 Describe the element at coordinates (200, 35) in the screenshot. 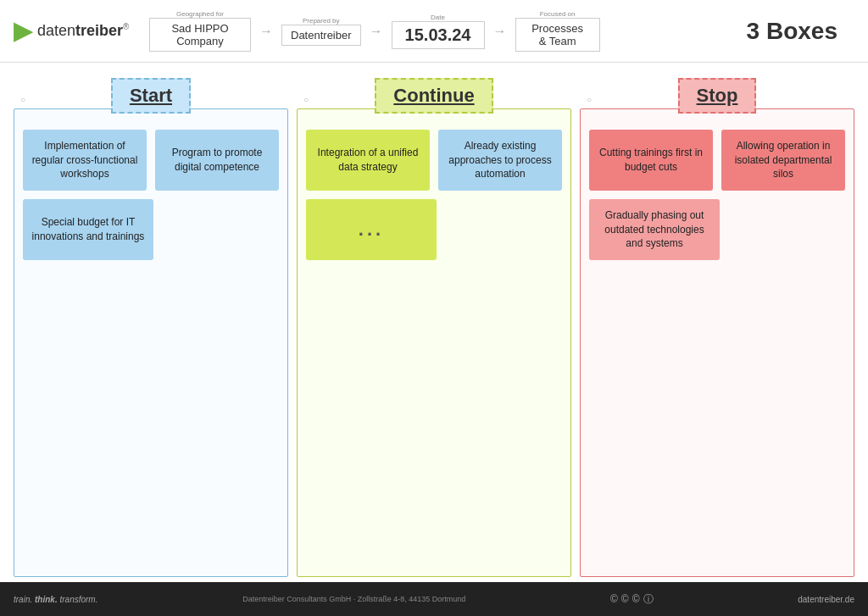

I see `company-value: Sad HIPPOCompany` at that location.